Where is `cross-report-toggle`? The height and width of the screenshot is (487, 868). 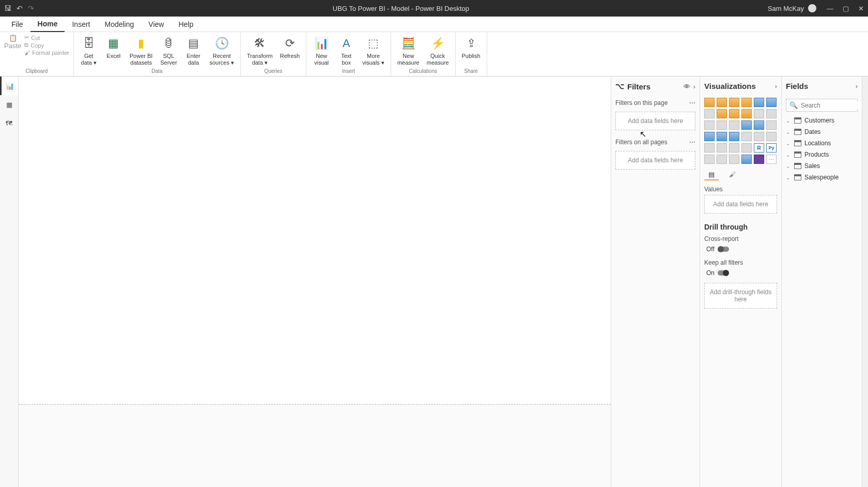
cross-report-toggle is located at coordinates (723, 249).